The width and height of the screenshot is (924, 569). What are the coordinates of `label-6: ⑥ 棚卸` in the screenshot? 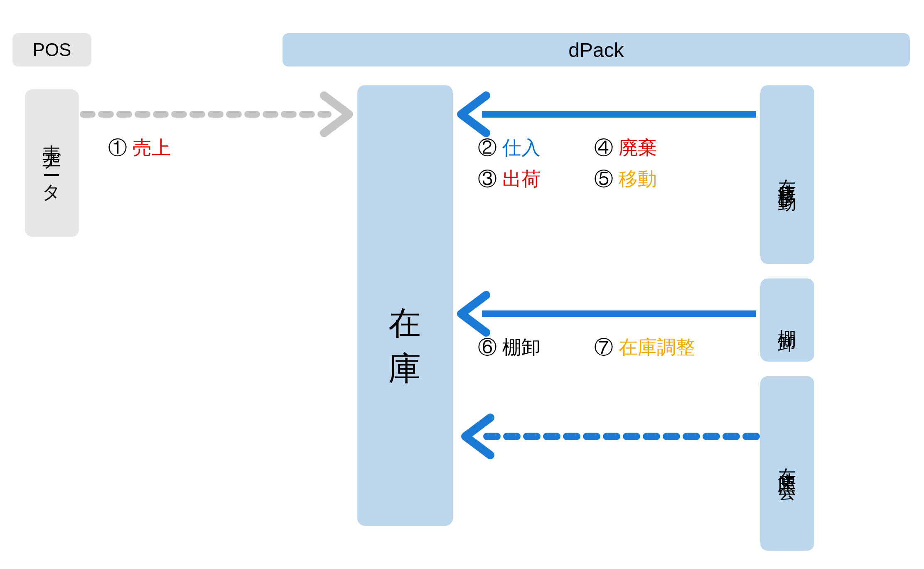 It's located at (509, 347).